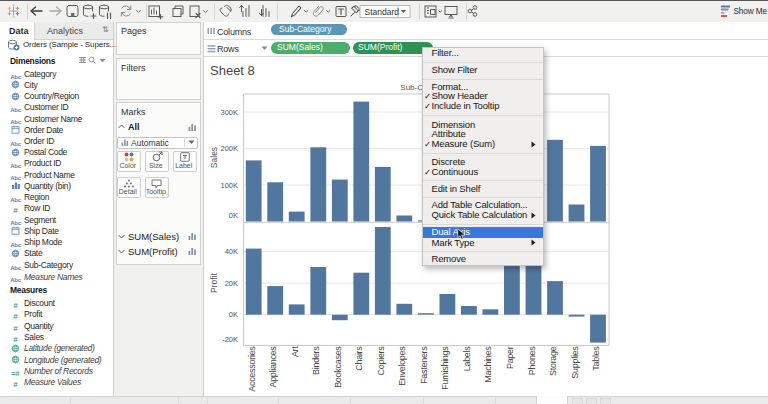  What do you see at coordinates (596, 358) in the screenshot?
I see `svg-text: Tables` at bounding box center [596, 358].